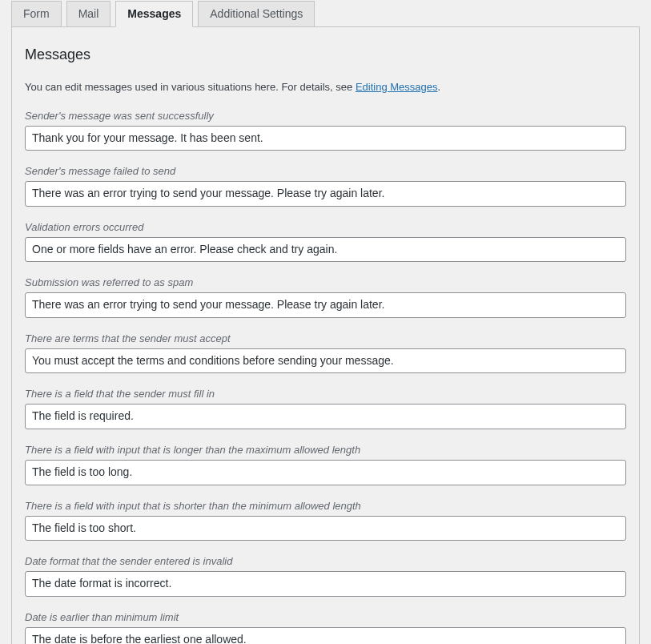 This screenshot has height=644, width=651. Describe the element at coordinates (325, 506) in the screenshot. I see `field-label: There is a field with input that is shor…` at that location.